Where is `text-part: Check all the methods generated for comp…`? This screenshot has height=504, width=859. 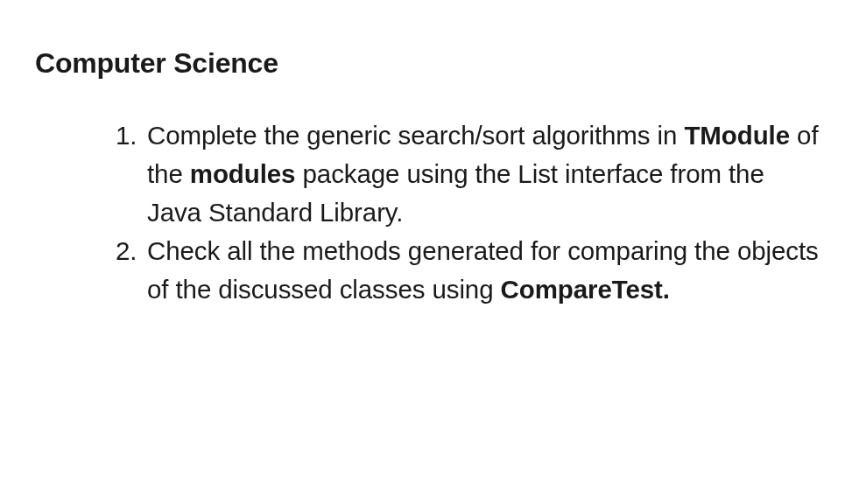 text-part: Check all the methods generated for comp… is located at coordinates (483, 270).